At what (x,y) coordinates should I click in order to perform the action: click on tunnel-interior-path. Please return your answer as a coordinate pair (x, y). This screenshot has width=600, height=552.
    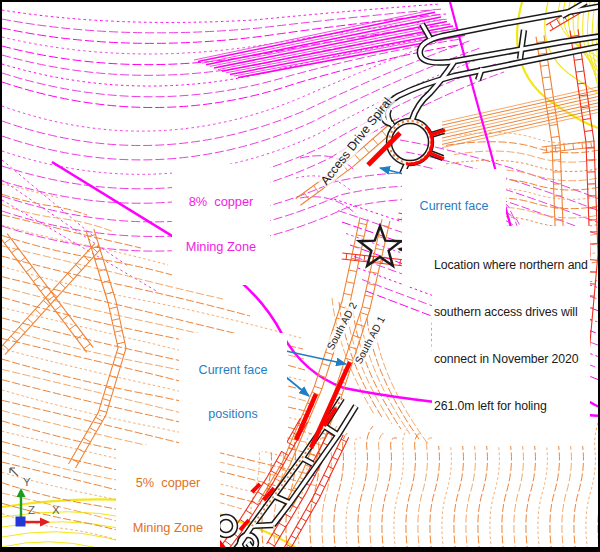
    Looking at the image, I should click on (262, 526).